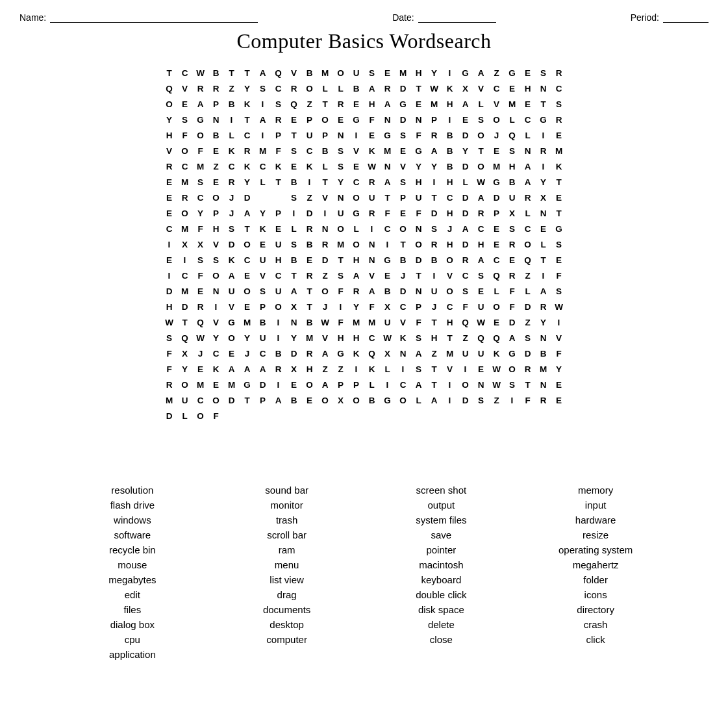  I want to click on period-field: Period:, so click(670, 17).